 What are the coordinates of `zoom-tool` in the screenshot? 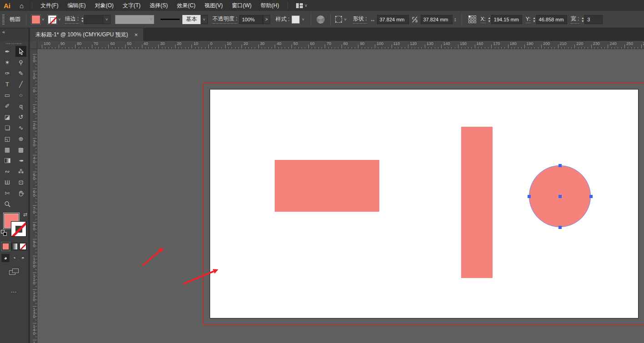 It's located at (7, 204).